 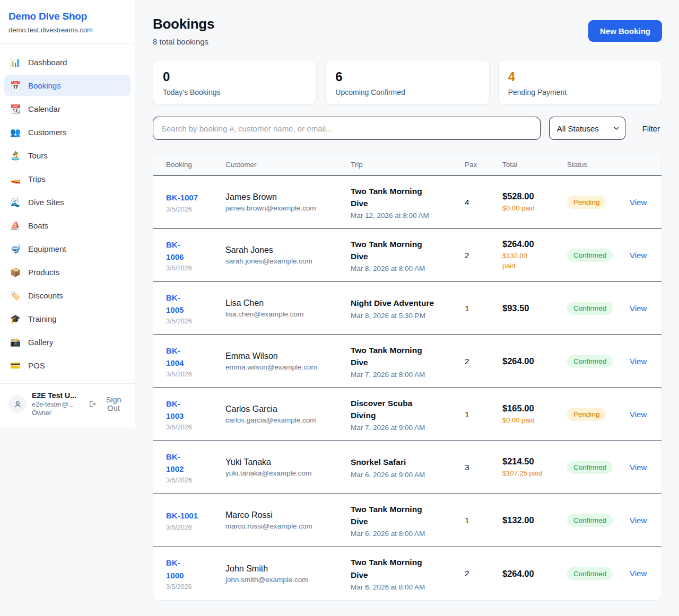 What do you see at coordinates (535, 468) in the screenshot?
I see `total-cell: $214.50 $107.25 paid` at bounding box center [535, 468].